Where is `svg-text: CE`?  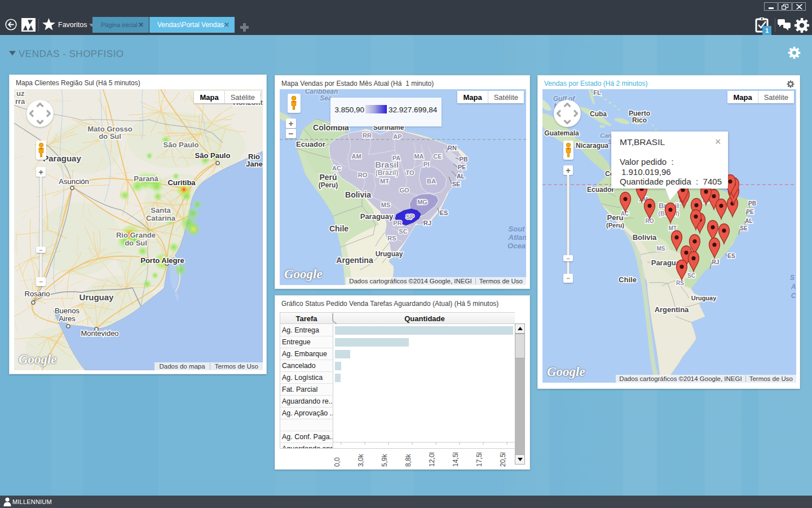 svg-text: CE is located at coordinates (438, 156).